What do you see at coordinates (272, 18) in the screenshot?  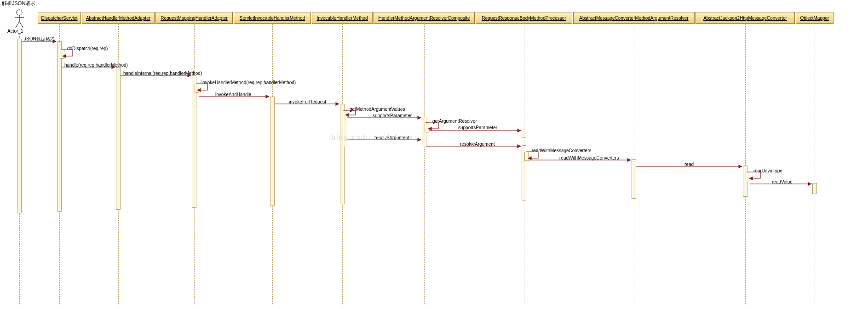 I see `participant-servlet-invocable-handler-method: ServletInvocableHandlerMethod` at bounding box center [272, 18].